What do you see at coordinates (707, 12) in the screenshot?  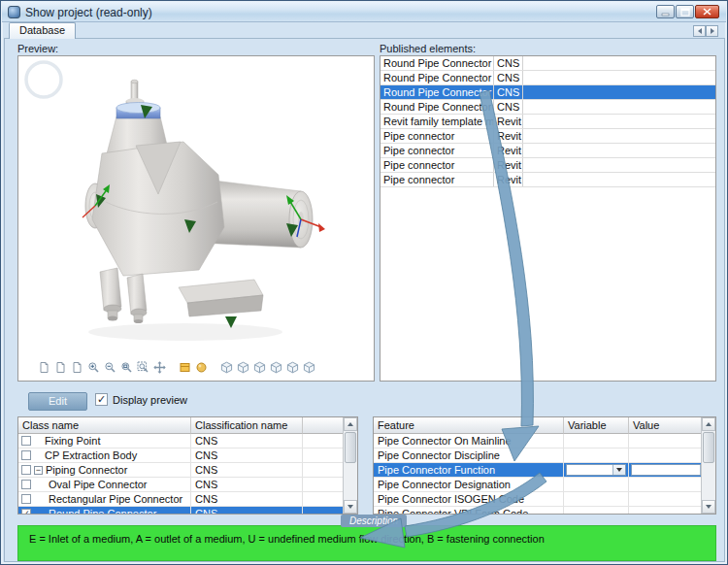 I see `close-button` at bounding box center [707, 12].